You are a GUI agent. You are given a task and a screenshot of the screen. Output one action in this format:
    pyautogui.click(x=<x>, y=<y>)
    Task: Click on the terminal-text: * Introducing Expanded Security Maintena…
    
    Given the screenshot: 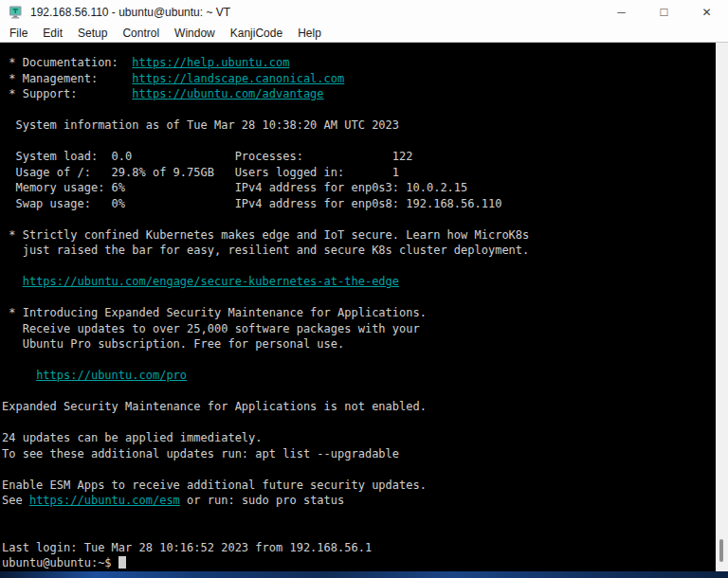 What is the action you would take?
    pyautogui.click(x=214, y=313)
    